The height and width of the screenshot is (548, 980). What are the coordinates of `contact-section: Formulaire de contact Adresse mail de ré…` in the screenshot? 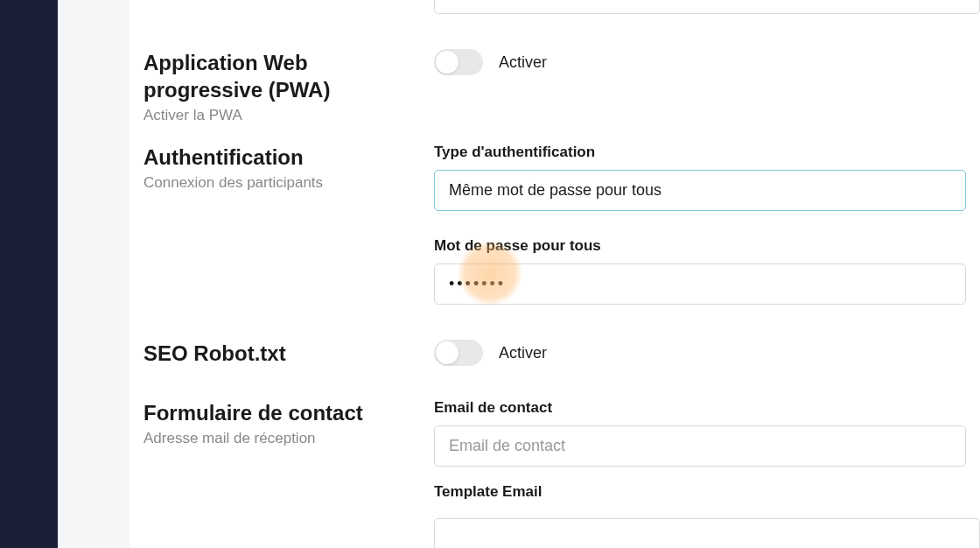 It's located at (555, 432).